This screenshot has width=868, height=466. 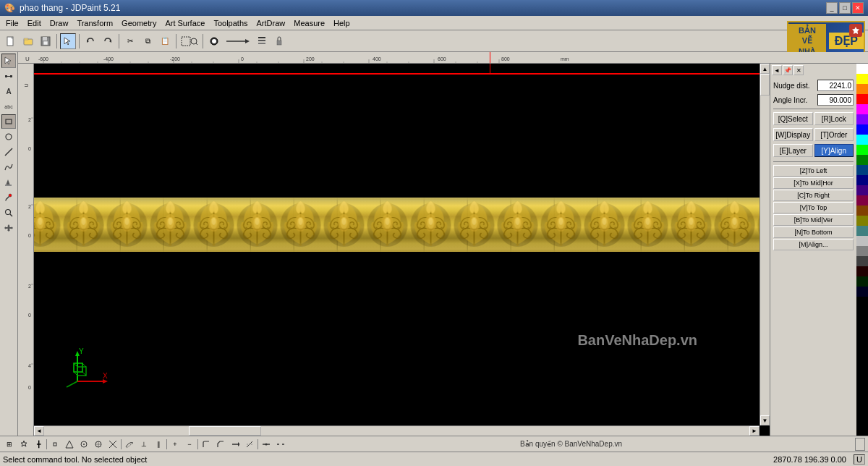 What do you see at coordinates (235, 444) in the screenshot?
I see `extend-btn` at bounding box center [235, 444].